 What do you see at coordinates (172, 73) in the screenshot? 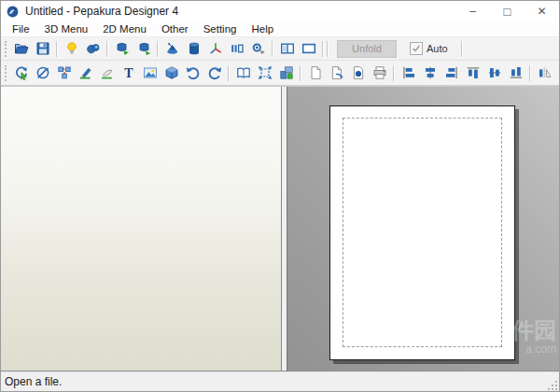
I see `box-3d-button` at bounding box center [172, 73].